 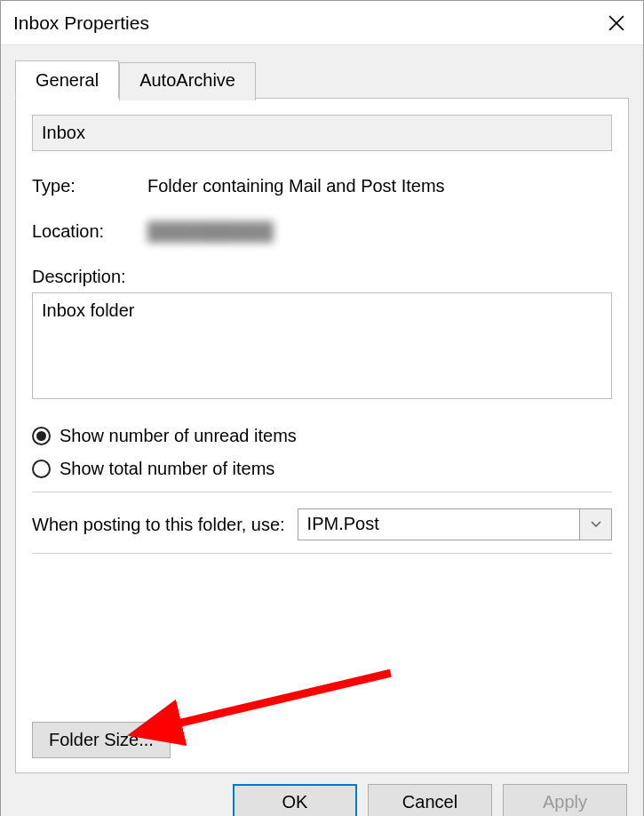 What do you see at coordinates (297, 187) in the screenshot?
I see `type-value: Folder containing Mail and Post Items` at bounding box center [297, 187].